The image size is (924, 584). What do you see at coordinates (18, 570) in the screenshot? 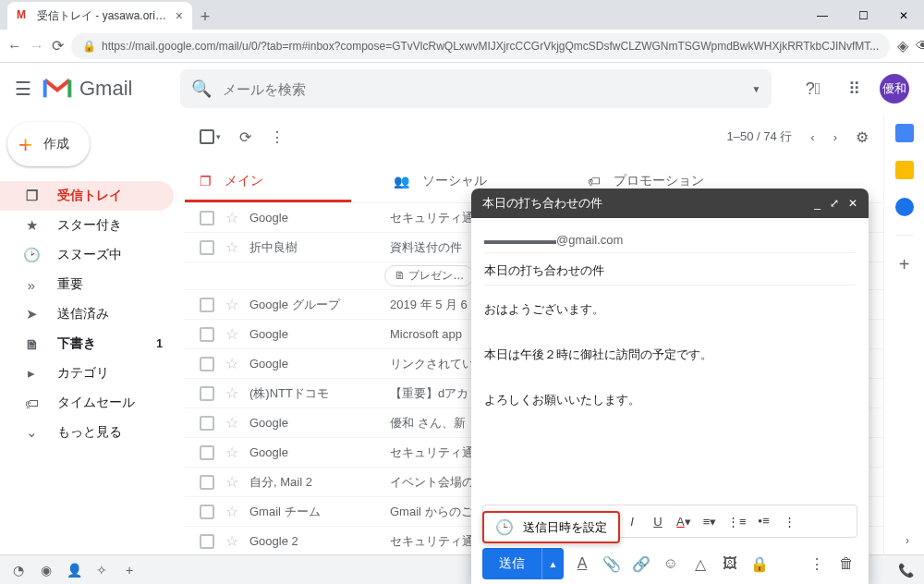
I see `taskbar-icon: ◔` at bounding box center [18, 570].